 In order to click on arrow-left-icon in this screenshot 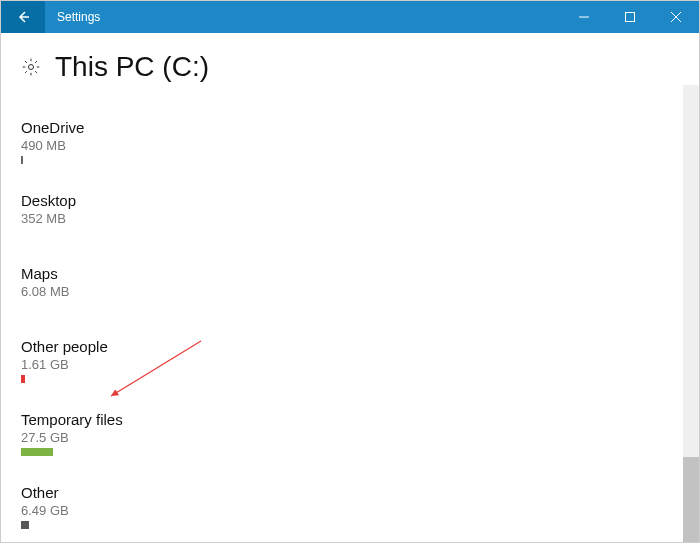, I will do `click(23, 17)`.